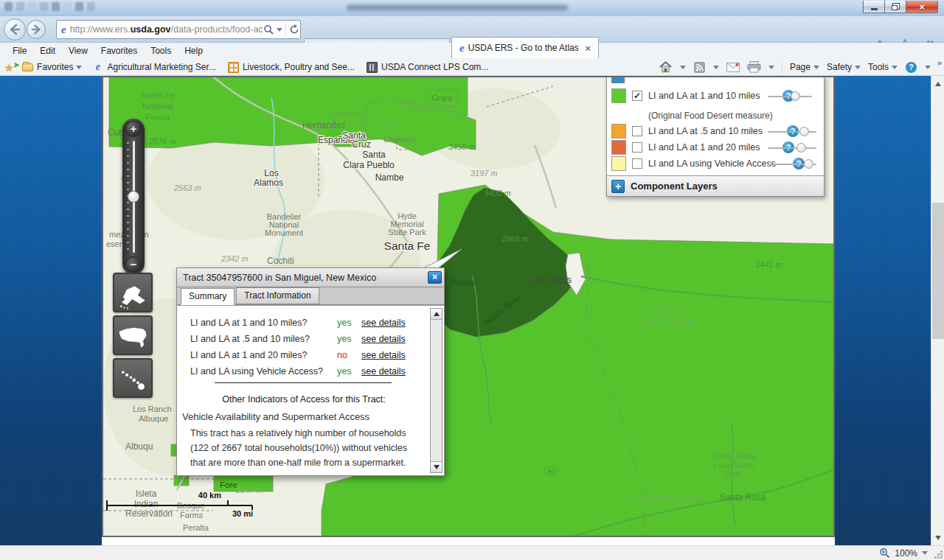 The height and width of the screenshot is (560, 944). What do you see at coordinates (472, 68) in the screenshot?
I see `favorites-bar: ★➤ Favorites eAgricultural Marketing Ser…` at bounding box center [472, 68].